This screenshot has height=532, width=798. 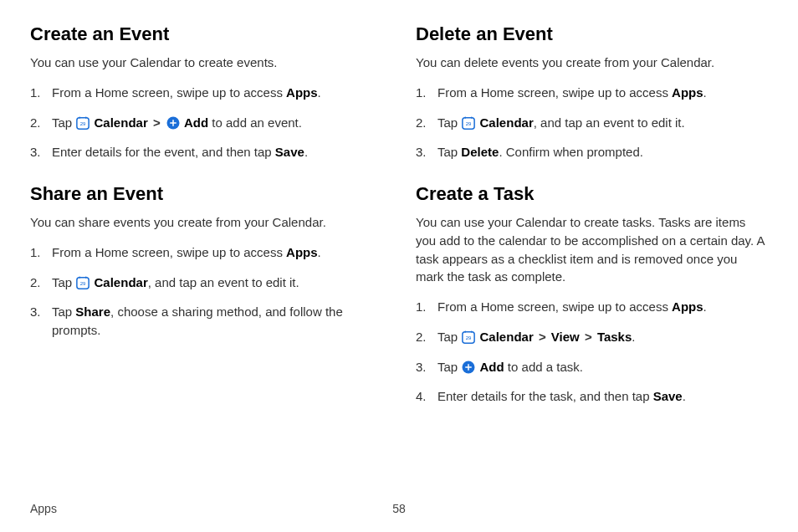 I want to click on step-text: Enter details for the event, and then ta…, so click(x=164, y=152).